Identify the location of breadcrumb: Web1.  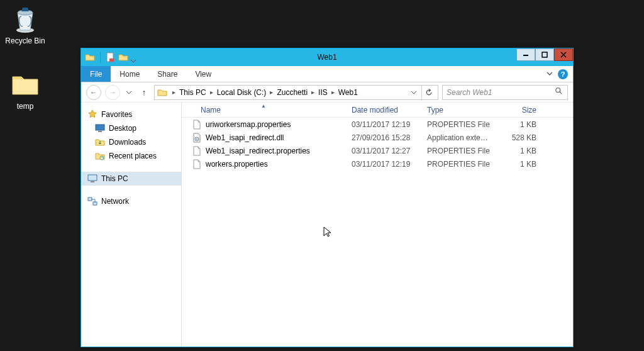
(348, 92).